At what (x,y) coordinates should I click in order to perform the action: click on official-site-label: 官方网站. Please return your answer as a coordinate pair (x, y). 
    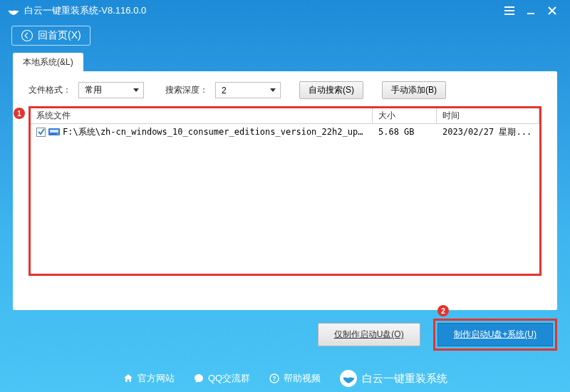
    Looking at the image, I should click on (156, 378).